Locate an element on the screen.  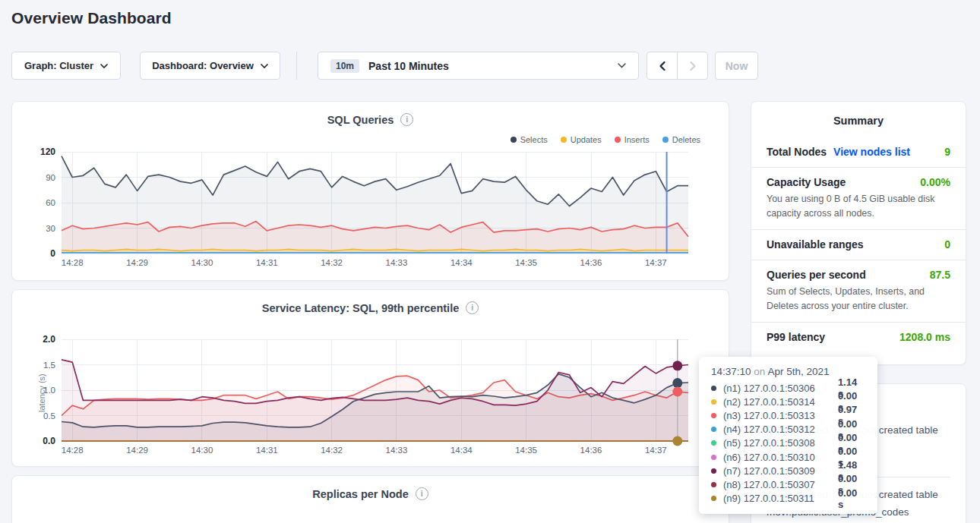
summary-label: Queries per second is located at coordinates (816, 275).